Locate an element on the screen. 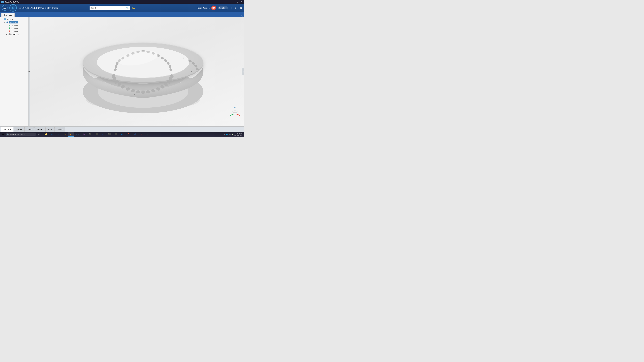  photoshop-icon: Ps is located at coordinates (78, 134).